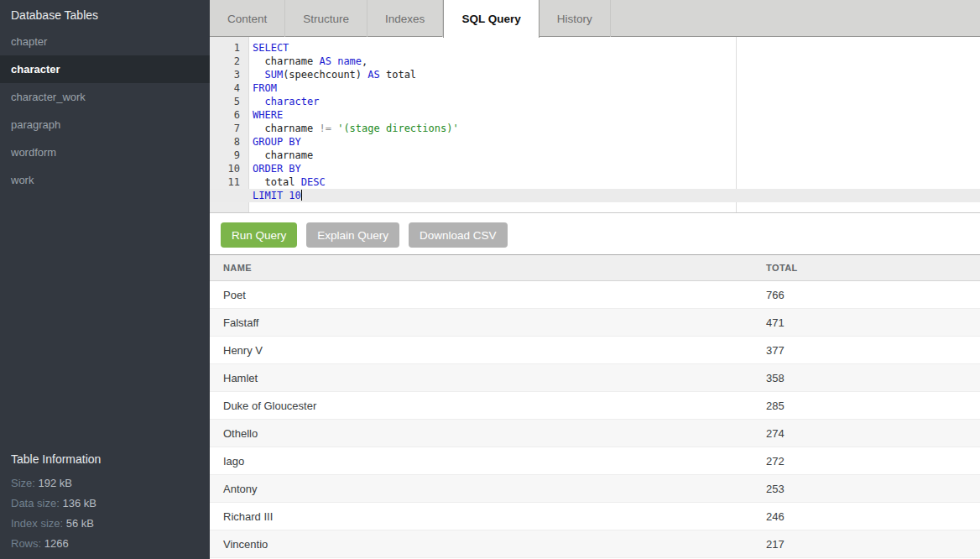 This screenshot has width=980, height=559. Describe the element at coordinates (105, 180) in the screenshot. I see `sidebar-item-work: work` at that location.